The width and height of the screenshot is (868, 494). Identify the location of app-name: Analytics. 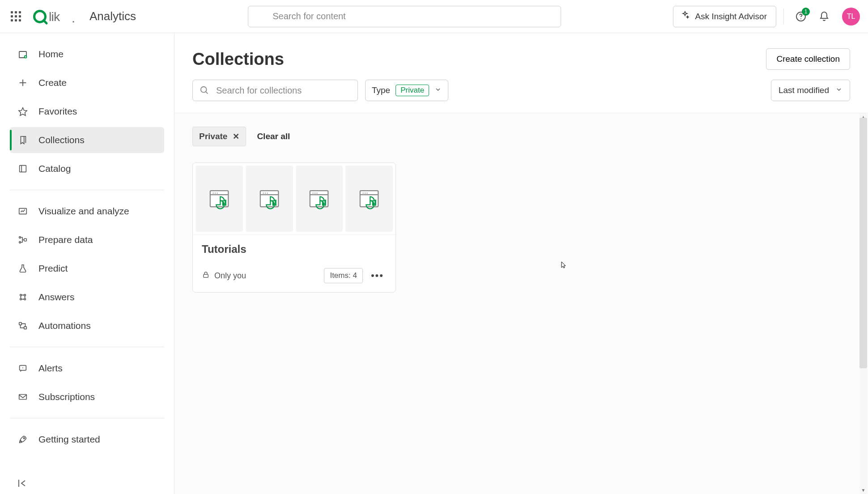
(113, 16).